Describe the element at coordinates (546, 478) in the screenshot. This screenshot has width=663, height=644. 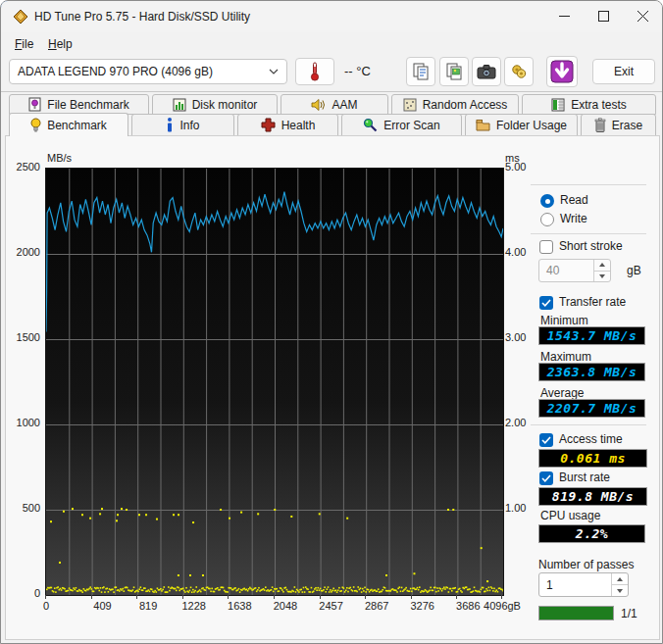
I see `burst-rate-checkbox` at that location.